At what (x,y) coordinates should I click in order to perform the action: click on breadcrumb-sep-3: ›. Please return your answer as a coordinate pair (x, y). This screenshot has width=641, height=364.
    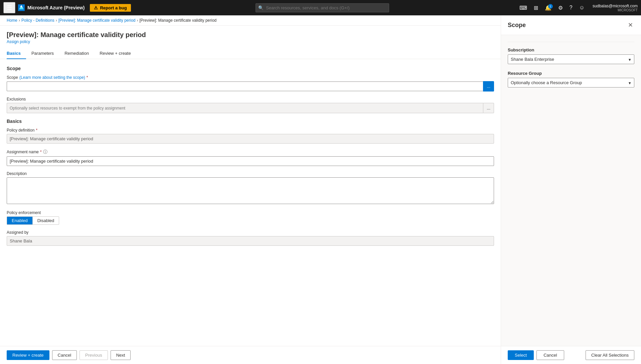
    Looking at the image, I should click on (138, 20).